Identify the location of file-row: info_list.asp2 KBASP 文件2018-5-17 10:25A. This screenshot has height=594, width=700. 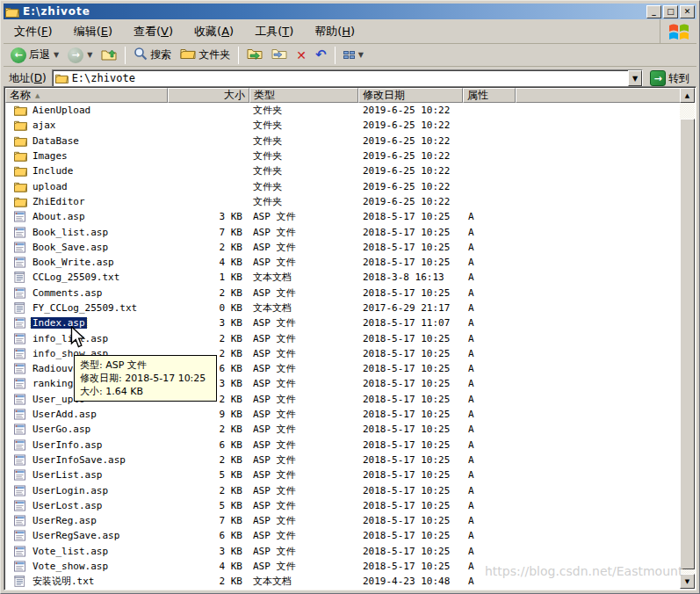
(343, 337).